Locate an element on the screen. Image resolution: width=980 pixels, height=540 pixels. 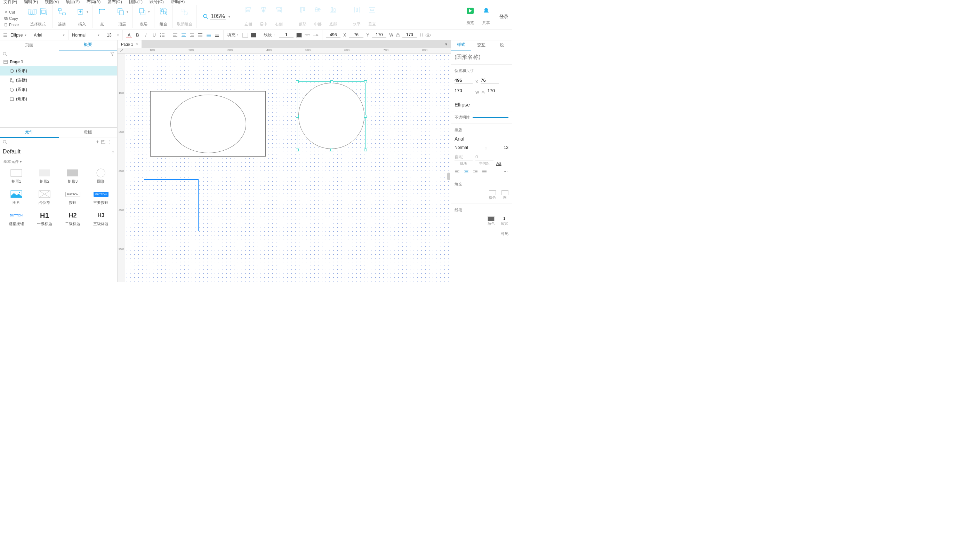
fill-image-swatch is located at coordinates (505, 193).